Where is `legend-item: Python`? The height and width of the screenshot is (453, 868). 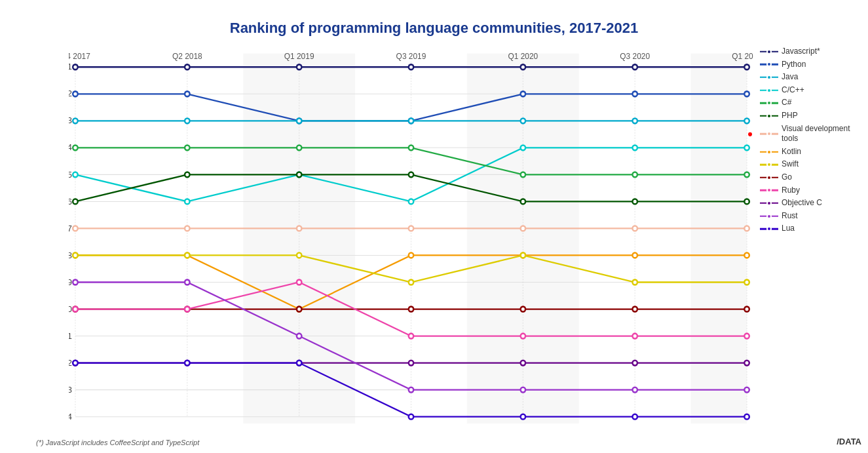
legend-item: Python is located at coordinates (814, 65).